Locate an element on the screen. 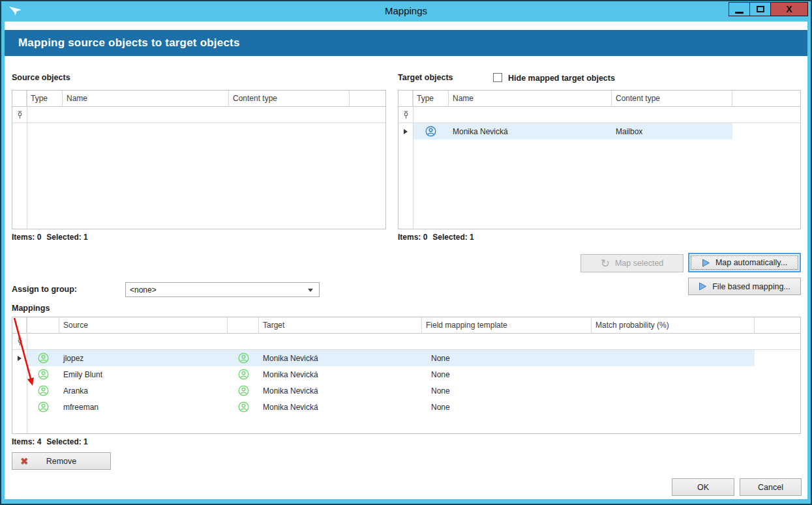 Image resolution: width=812 pixels, height=505 pixels. sync-icon: ↻ is located at coordinates (605, 263).